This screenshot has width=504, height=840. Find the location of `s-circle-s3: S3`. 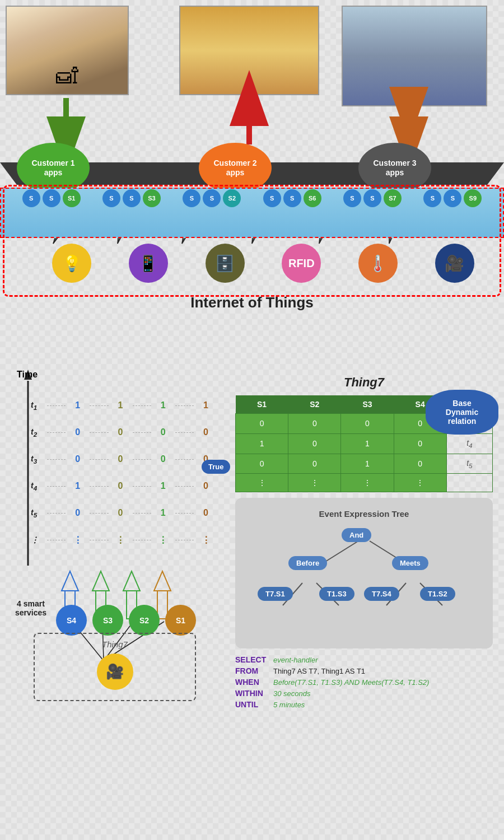

s-circle-s3: S3 is located at coordinates (152, 198).